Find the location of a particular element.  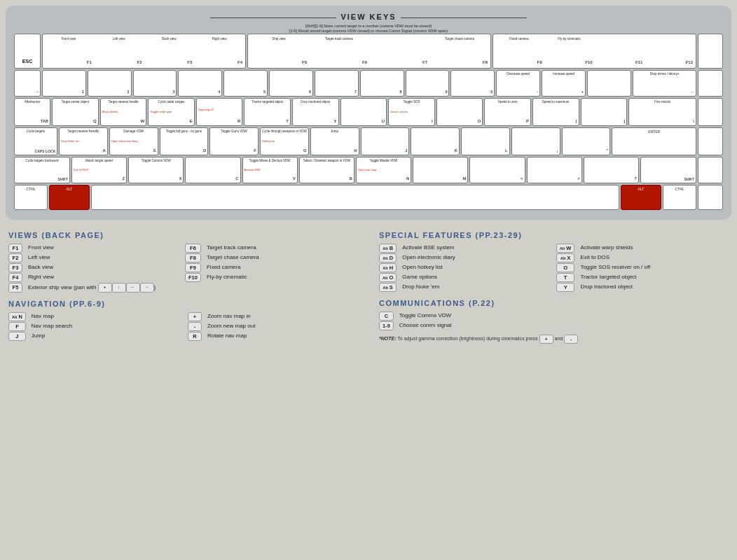

h-key: Jump H is located at coordinates (335, 141).